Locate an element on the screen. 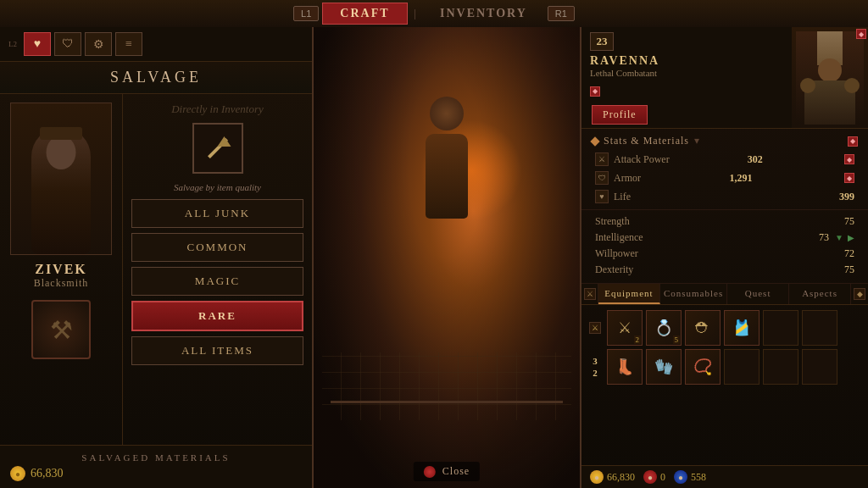 This screenshot has height=488, width=868. helm-slot: ⛑ is located at coordinates (703, 328).